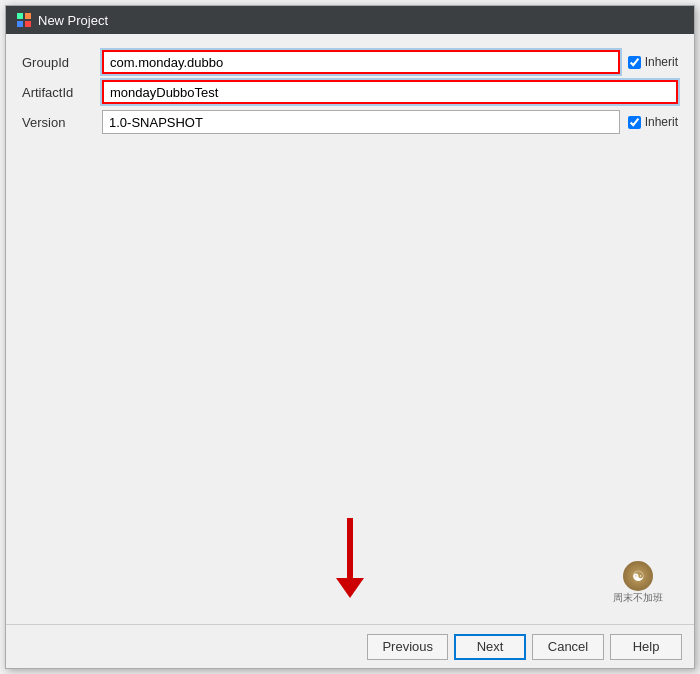  Describe the element at coordinates (634, 122) in the screenshot. I see `version-inherit-checkbox` at that location.